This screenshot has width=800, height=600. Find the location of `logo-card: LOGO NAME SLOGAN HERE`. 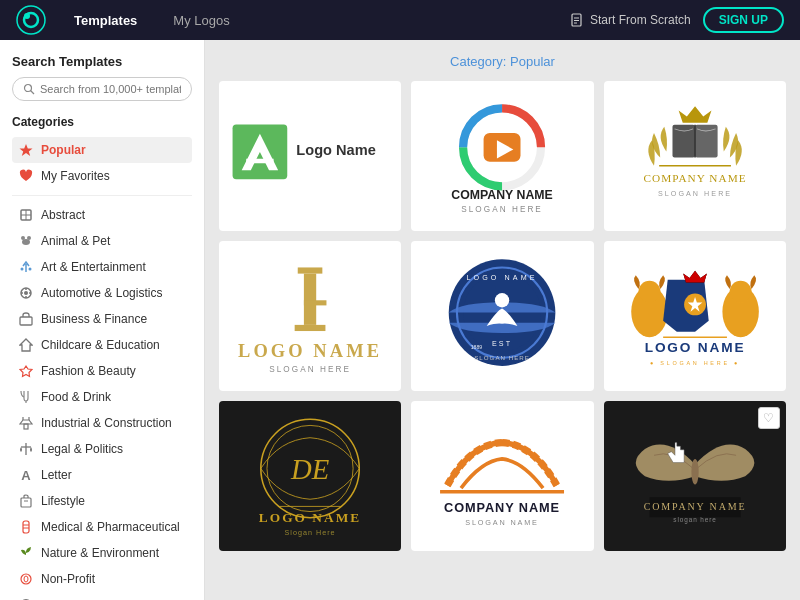

logo-card: LOGO NAME SLOGAN HERE is located at coordinates (310, 316).